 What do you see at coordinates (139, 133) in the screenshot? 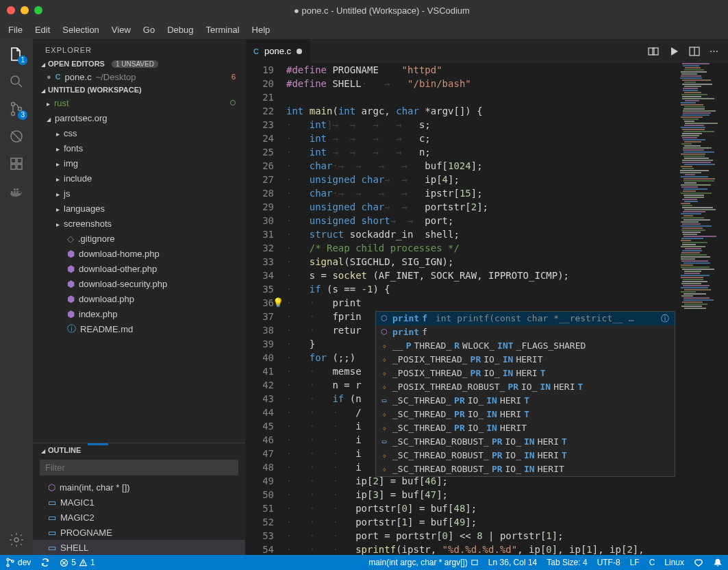
I see `folder-css: css` at bounding box center [139, 133].